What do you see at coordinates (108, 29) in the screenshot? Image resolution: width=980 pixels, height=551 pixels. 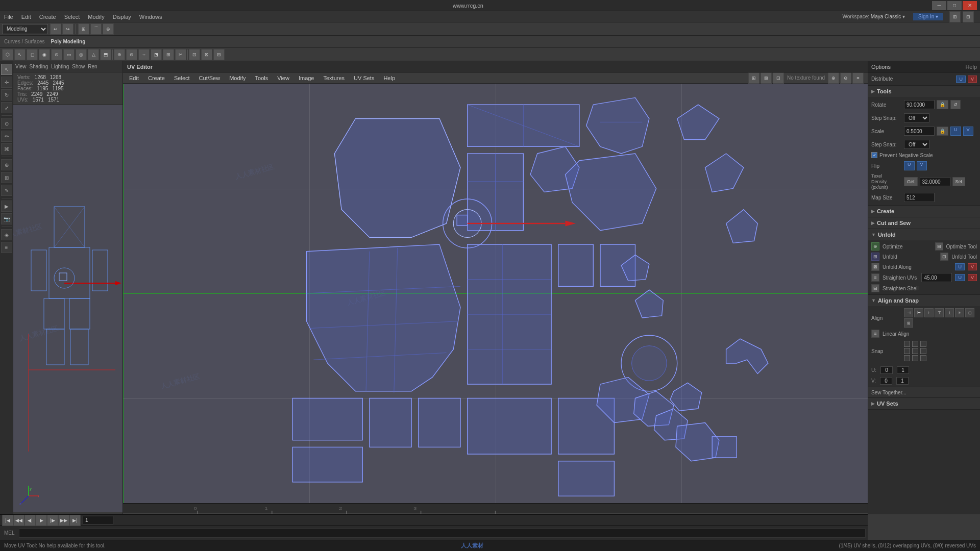 I see `snap-point-btn: ⊕` at bounding box center [108, 29].